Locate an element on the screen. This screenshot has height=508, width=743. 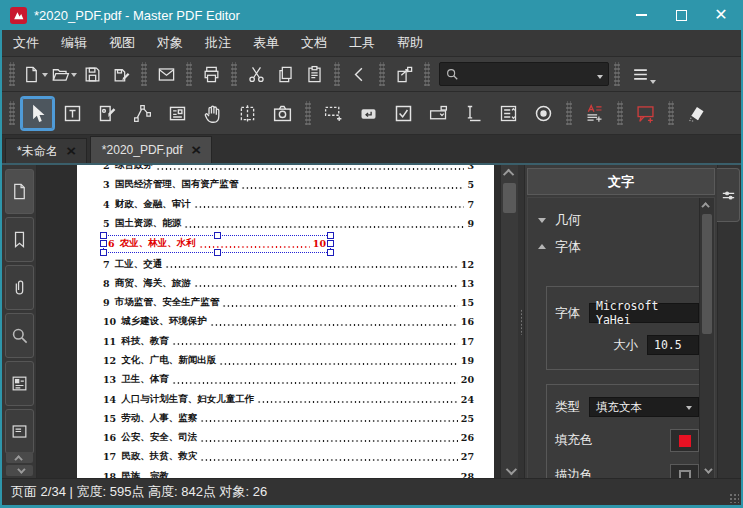
select-tool is located at coordinates (38, 114).